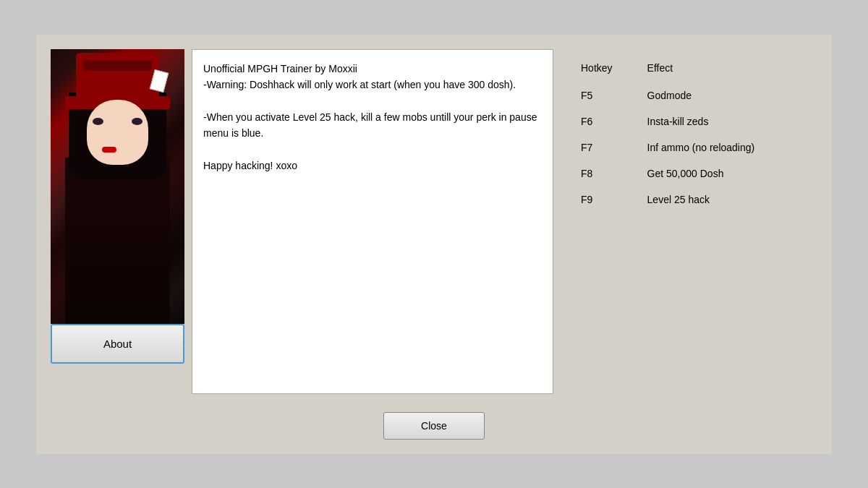 This screenshot has height=488, width=868. I want to click on hotkey-table: Hotkey Effect F5GodmodeF6Insta-kill zeds…, so click(689, 134).